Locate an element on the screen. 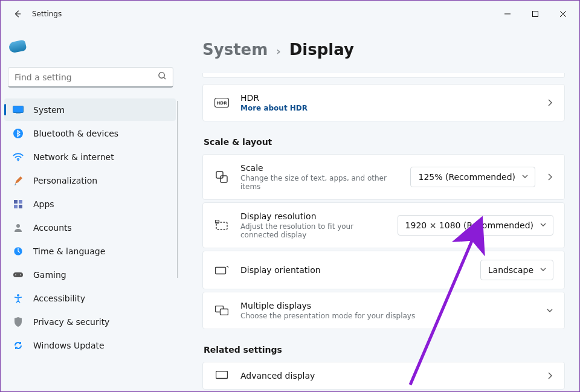 The width and height of the screenshot is (580, 392). row-orientation: Display orientation Landscape is located at coordinates (384, 270).